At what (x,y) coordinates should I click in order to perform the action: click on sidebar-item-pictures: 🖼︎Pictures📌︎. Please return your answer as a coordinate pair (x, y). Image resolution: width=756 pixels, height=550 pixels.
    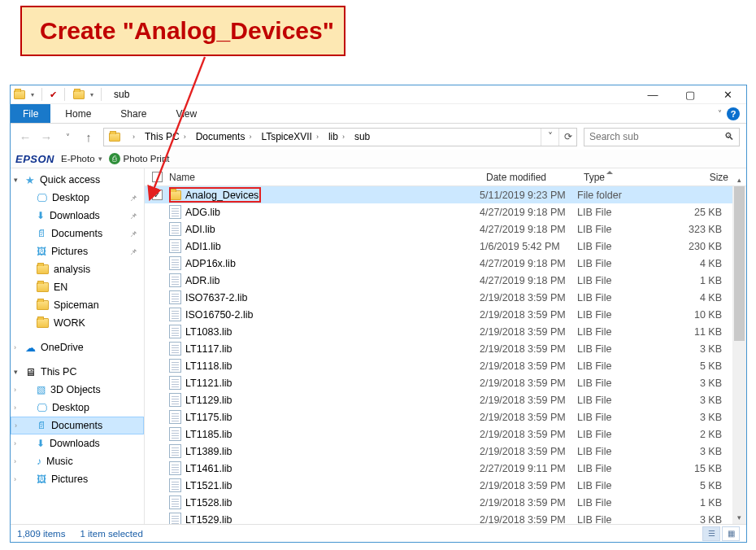
    Looking at the image, I should click on (77, 251).